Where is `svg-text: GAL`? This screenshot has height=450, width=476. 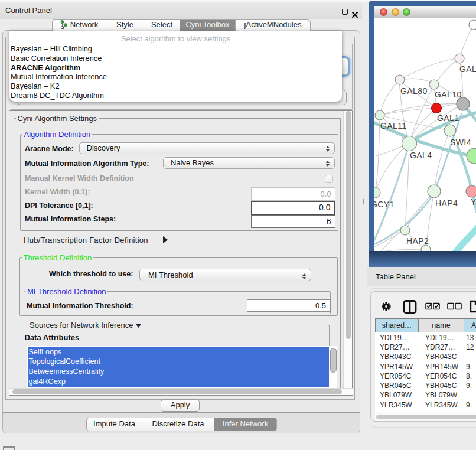 svg-text: GAL is located at coordinates (468, 69).